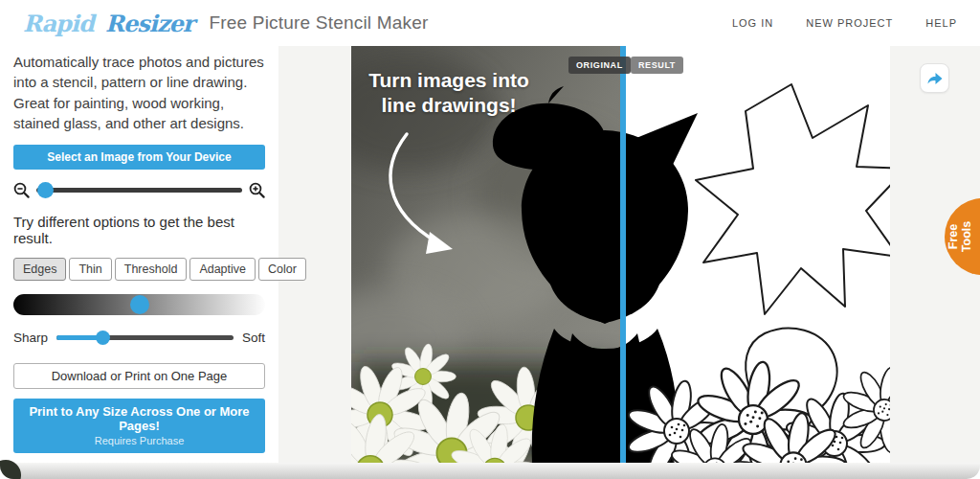 The height and width of the screenshot is (479, 980). What do you see at coordinates (623, 255) in the screenshot?
I see `split-divider-handle` at bounding box center [623, 255].